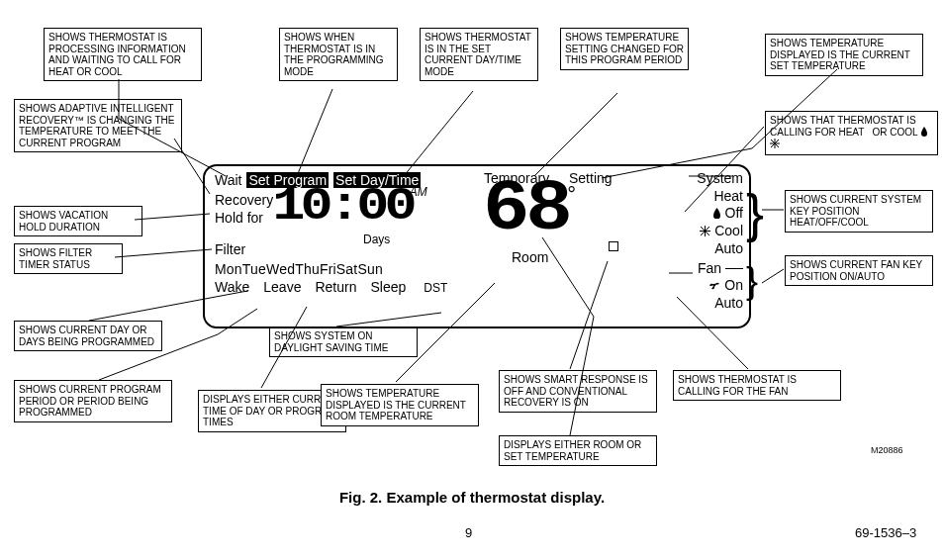 Image resolution: width=944 pixels, height=560 pixels. I want to click on lcd-filter: Filter, so click(230, 249).